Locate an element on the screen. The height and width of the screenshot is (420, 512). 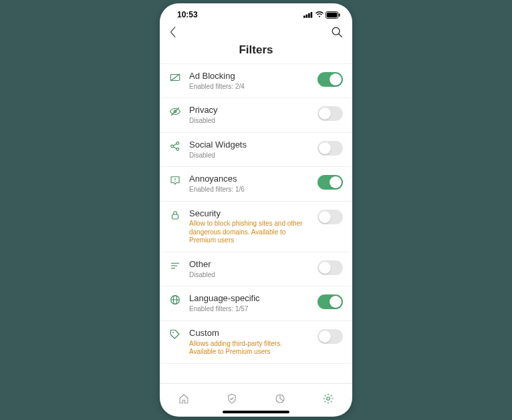
filter-row-social: Social Widgets Disabled is located at coordinates (256, 150).